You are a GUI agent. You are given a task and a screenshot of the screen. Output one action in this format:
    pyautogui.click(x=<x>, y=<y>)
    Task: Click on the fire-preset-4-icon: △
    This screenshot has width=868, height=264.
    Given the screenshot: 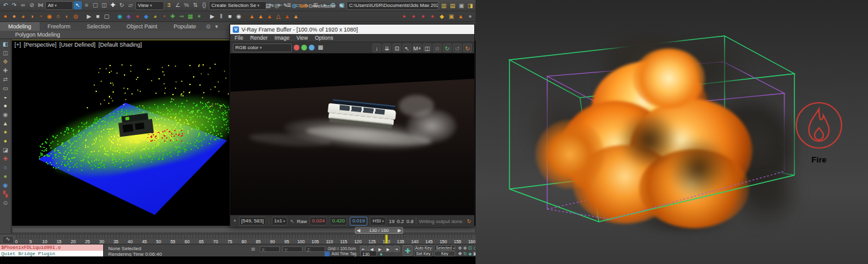 What is the action you would take?
    pyautogui.click(x=278, y=16)
    